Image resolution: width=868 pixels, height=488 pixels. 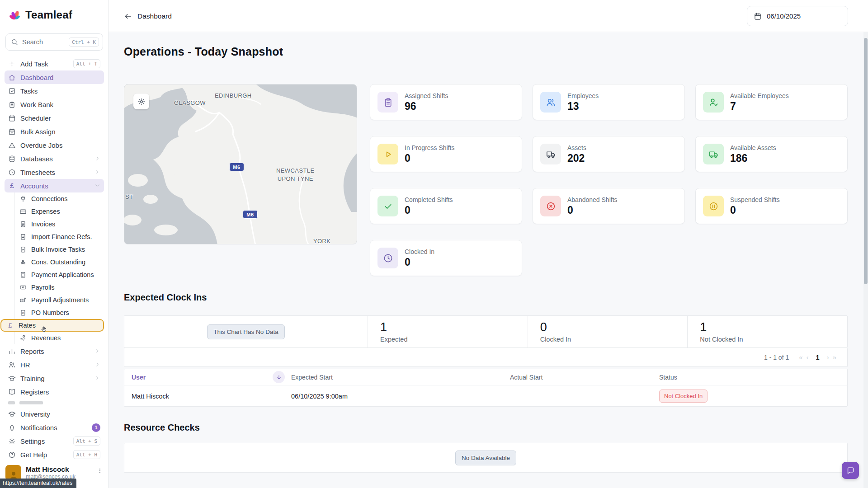 I want to click on back-arrow-icon, so click(x=128, y=16).